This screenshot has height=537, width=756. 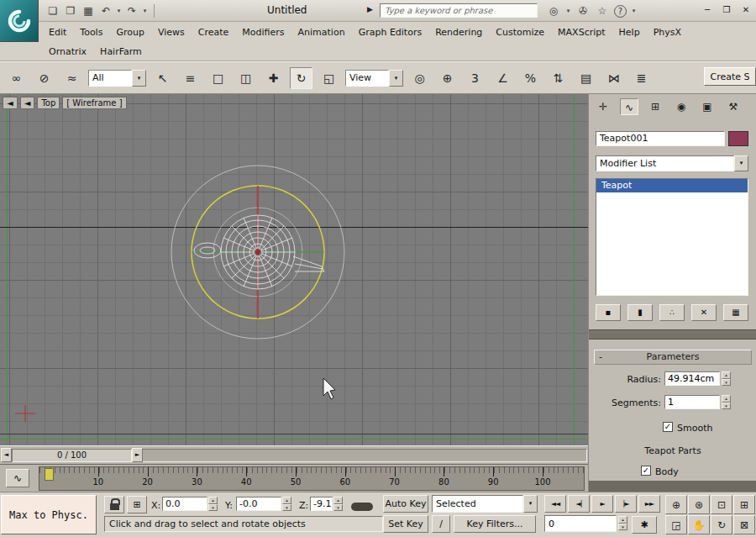 What do you see at coordinates (114, 504) in the screenshot?
I see `selection-lock-toggle` at bounding box center [114, 504].